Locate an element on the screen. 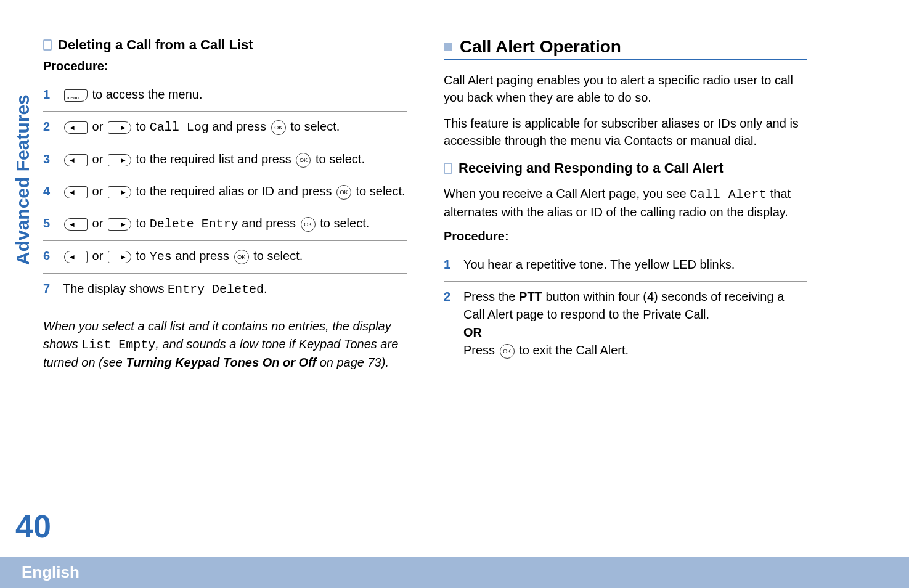 The width and height of the screenshot is (909, 588). menu-icon is located at coordinates (76, 96).